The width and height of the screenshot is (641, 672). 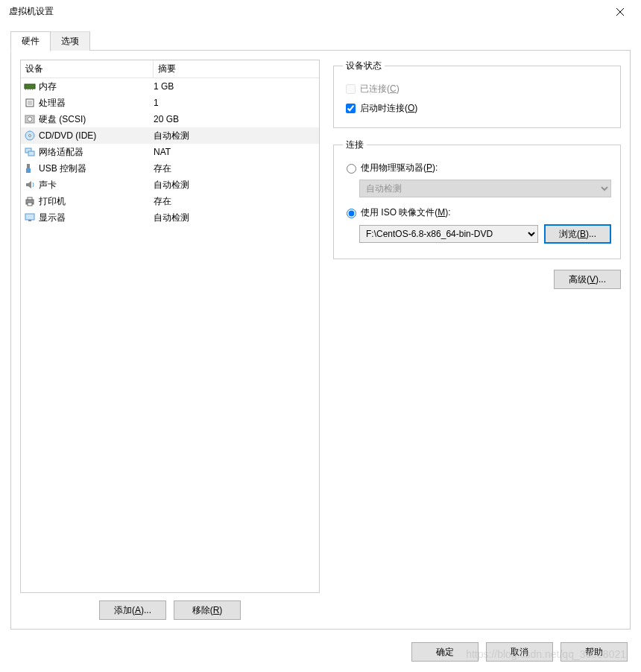 I want to click on iso-file-label: 使用 ISO 映像文件(M):, so click(x=405, y=213).